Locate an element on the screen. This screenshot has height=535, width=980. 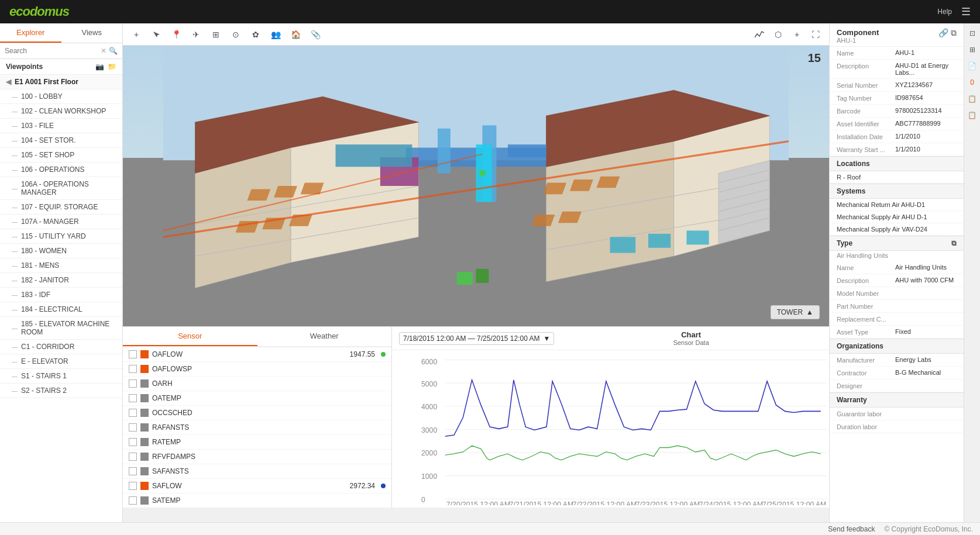
component-fields: Name AHU-1 Description AHU-D1 at Energy … is located at coordinates (896, 102).